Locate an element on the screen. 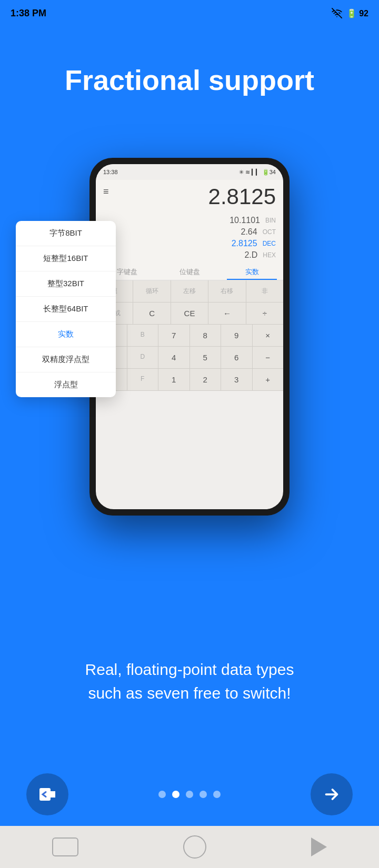 This screenshot has height=868, width=379. key-backspace: ← is located at coordinates (227, 314).